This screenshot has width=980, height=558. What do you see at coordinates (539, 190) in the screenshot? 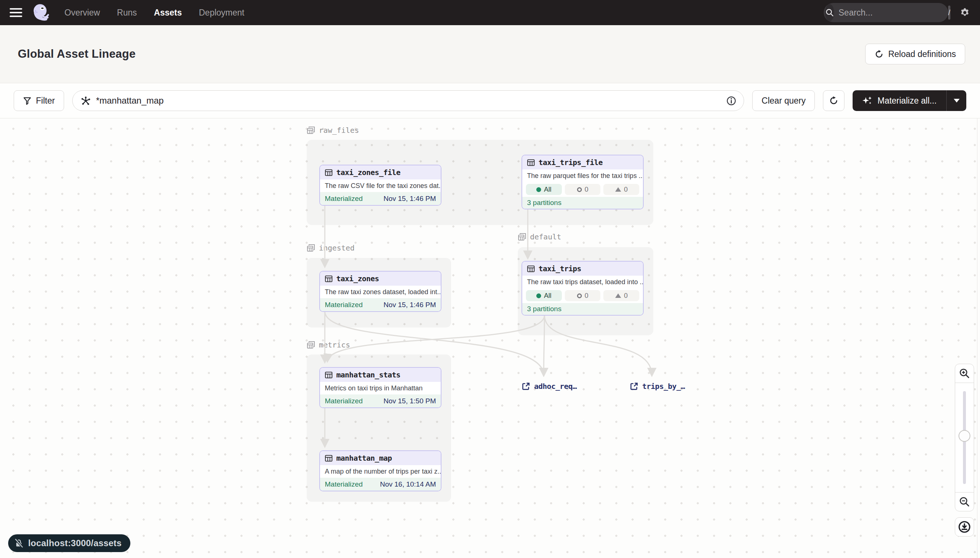
I see `success-dot-icon` at bounding box center [539, 190].